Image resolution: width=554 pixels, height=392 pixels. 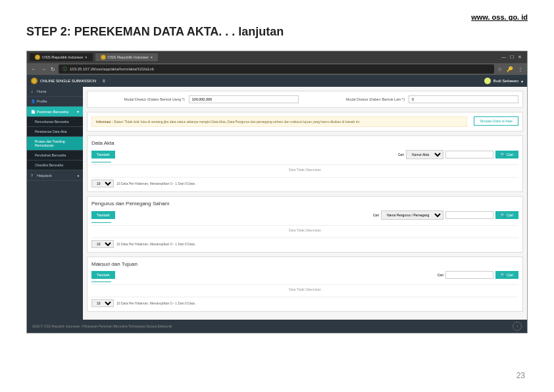 I want to click on sidebar-item-label: Home, so click(x=42, y=91).